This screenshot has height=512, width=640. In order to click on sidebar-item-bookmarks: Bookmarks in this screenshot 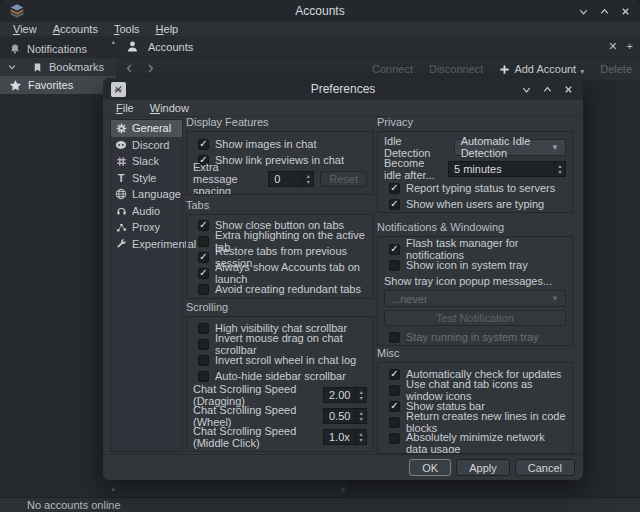, I will do `click(58, 67)`.